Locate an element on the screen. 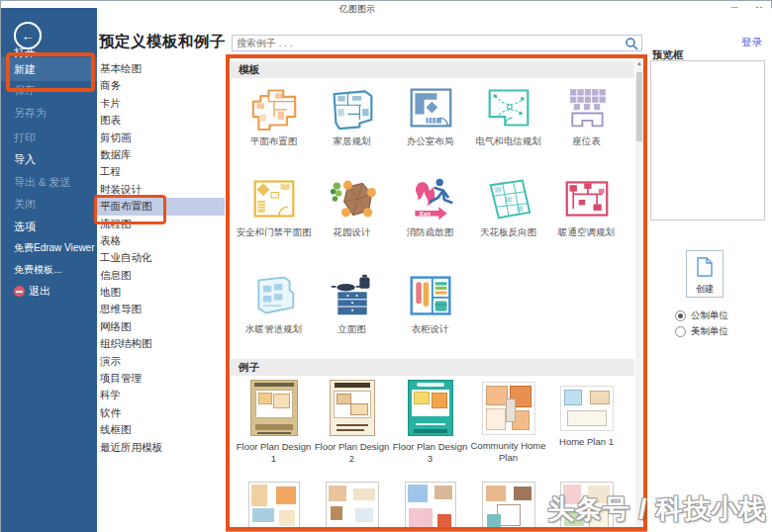  template-tile-fire-escape: Exit 消防疏散图 is located at coordinates (430, 206).